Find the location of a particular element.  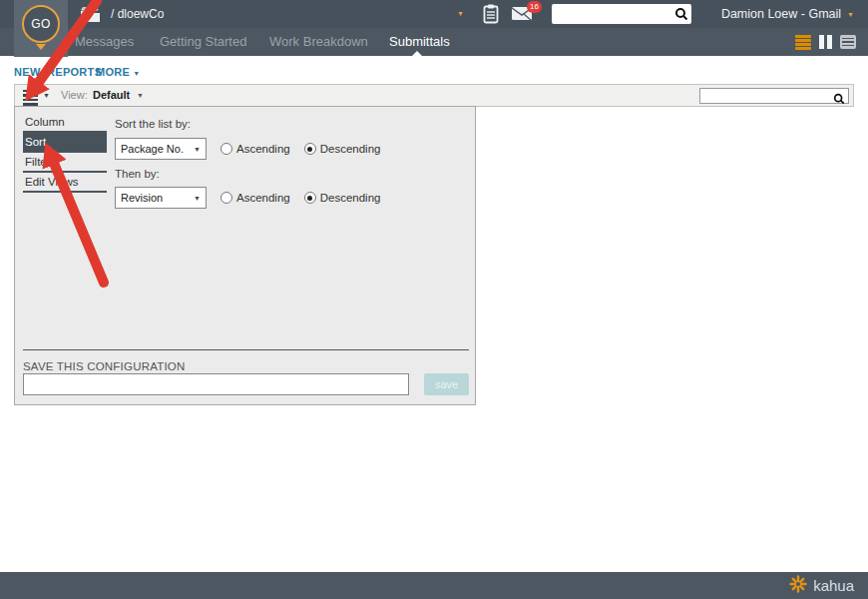

sort-by-row: Package No. ▼ Ascending Descending is located at coordinates (247, 149).